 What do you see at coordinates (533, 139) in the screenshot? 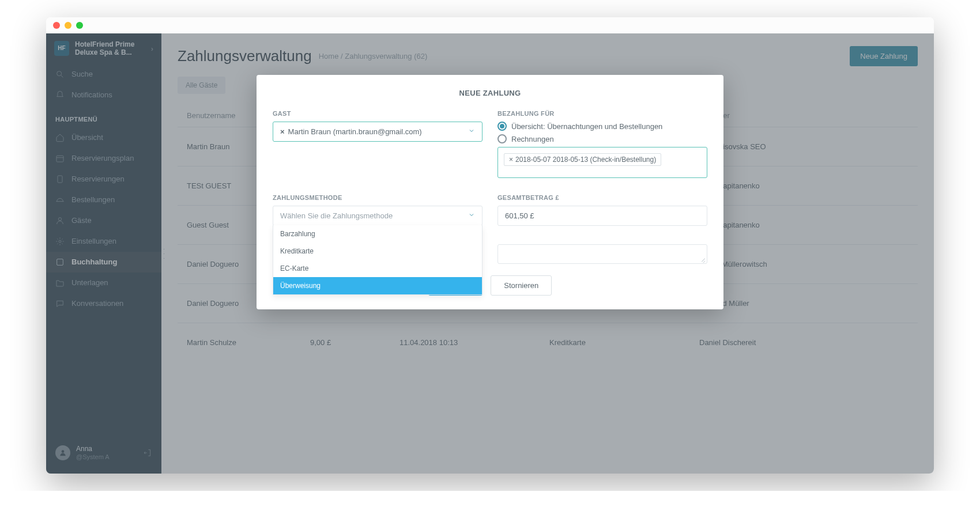
I see `payfor-opt2-label: Rechnungen` at bounding box center [533, 139].